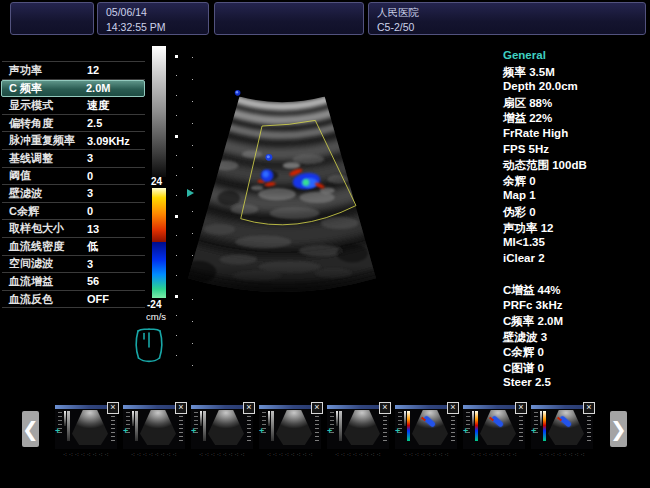 Image resolution: width=650 pixels, height=488 pixels. I want to click on header: 05/06/1414:32:55 PM人民医院C5-2/50, so click(325, 20).